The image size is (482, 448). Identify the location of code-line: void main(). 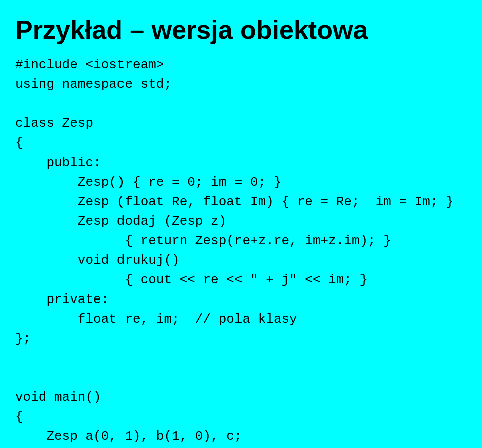
(241, 397).